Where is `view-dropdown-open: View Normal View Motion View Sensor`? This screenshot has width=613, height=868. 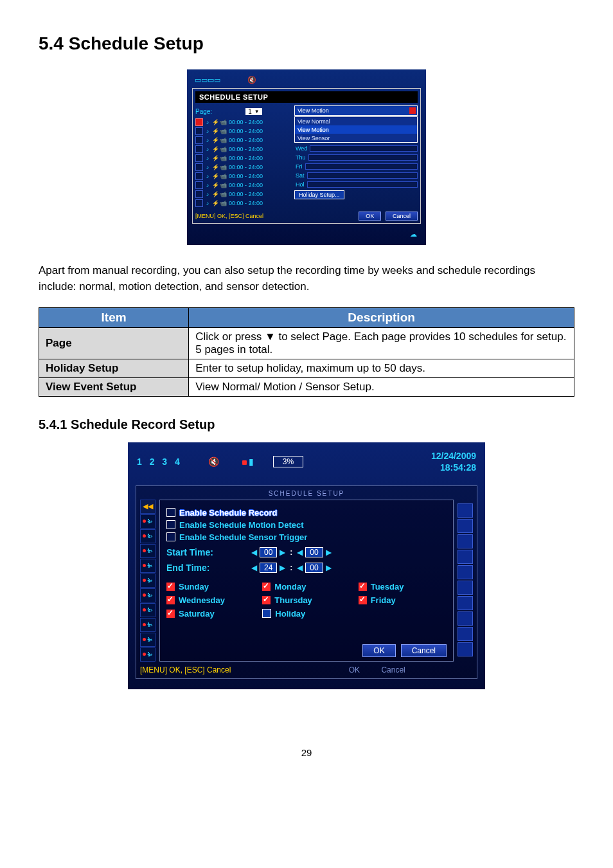
view-dropdown-open: View Normal View Motion View Sensor is located at coordinates (356, 130).